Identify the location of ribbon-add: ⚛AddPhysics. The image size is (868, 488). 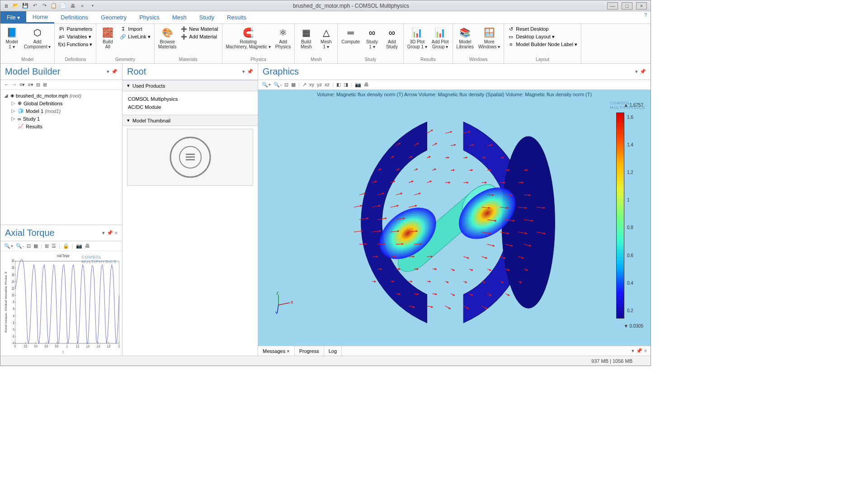
(283, 38).